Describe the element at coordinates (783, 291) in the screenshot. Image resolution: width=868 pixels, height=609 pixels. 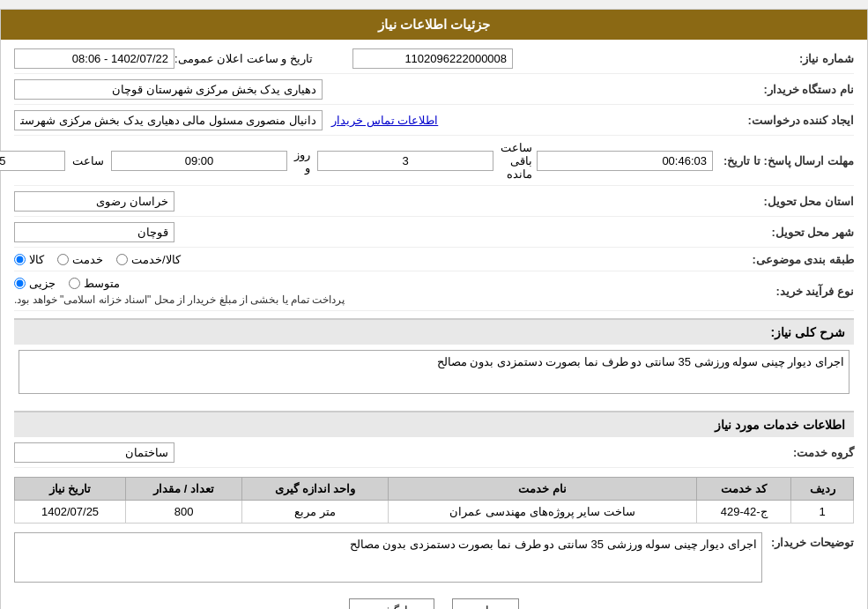
I see `purchase-type-label: نوع فرآیند خرید:` at that location.